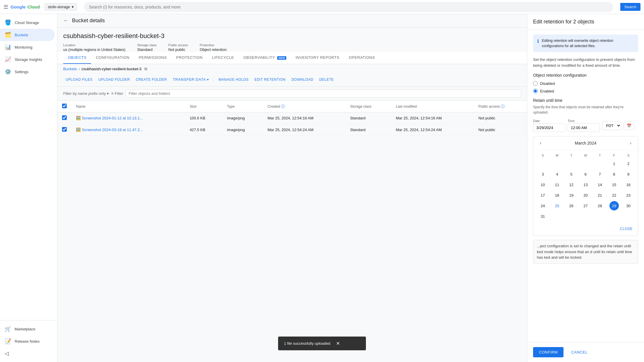  What do you see at coordinates (600, 155) in the screenshot?
I see `day-header-t2: T` at bounding box center [600, 155].